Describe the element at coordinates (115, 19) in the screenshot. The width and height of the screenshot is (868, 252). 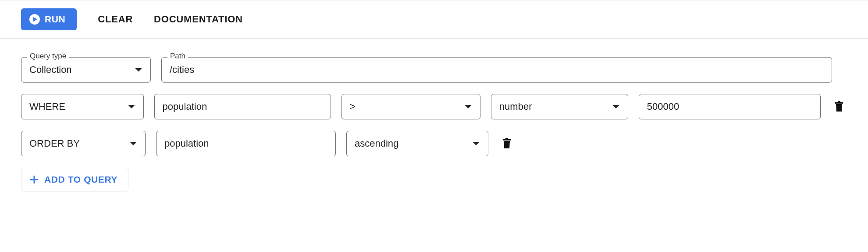
I see `clear-button: CLEAR` at that location.